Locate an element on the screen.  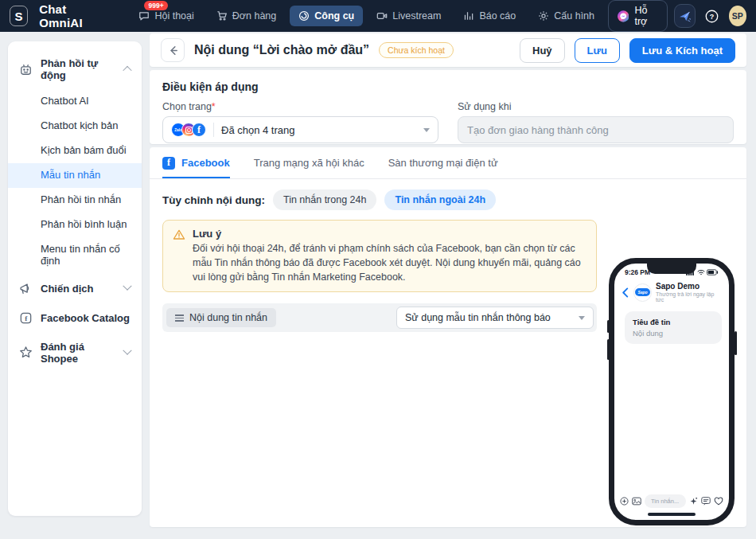
nav-tools: Công cụ is located at coordinates (326, 16).